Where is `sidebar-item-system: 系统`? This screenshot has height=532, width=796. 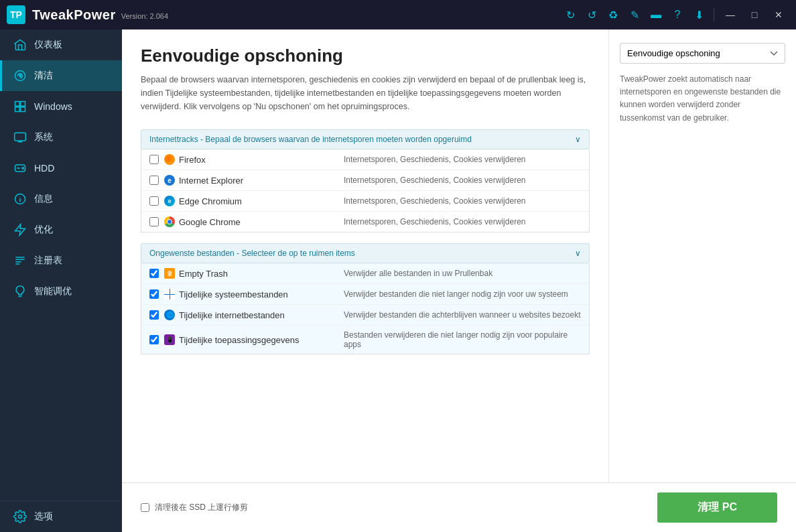
sidebar-item-system: 系统 is located at coordinates (61, 137).